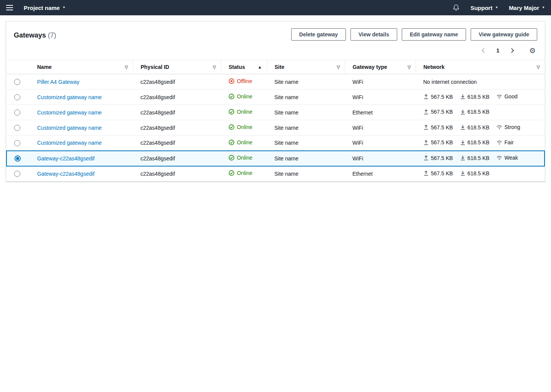  I want to click on column-label: Status, so click(237, 67).